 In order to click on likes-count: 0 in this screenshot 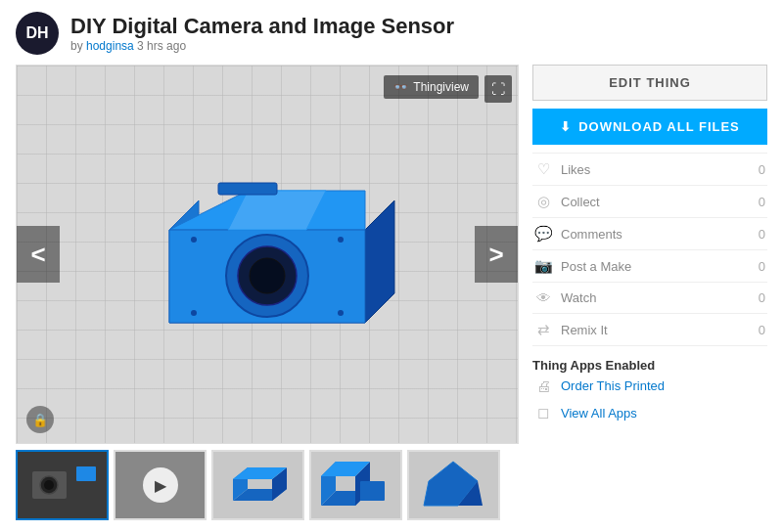, I will do `click(761, 170)`.